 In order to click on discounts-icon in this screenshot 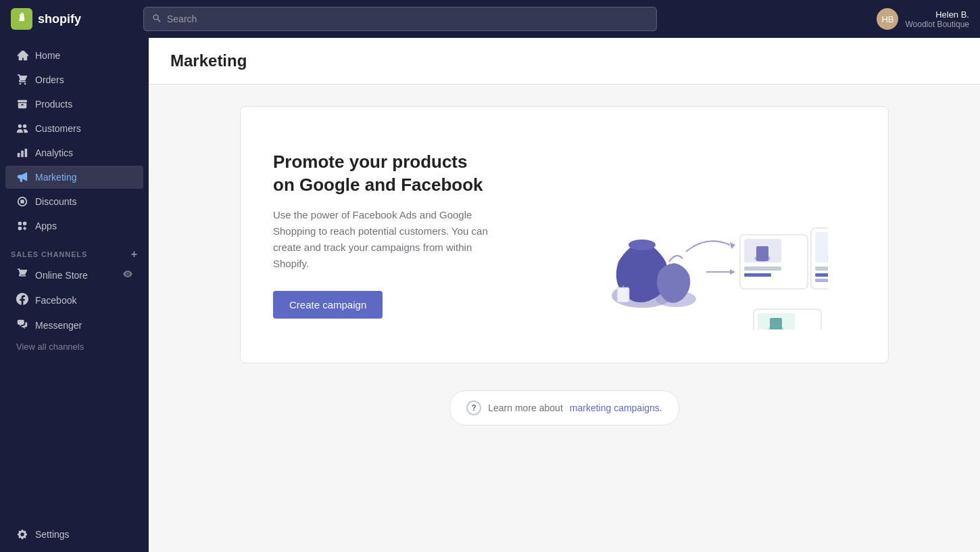, I will do `click(22, 202)`.